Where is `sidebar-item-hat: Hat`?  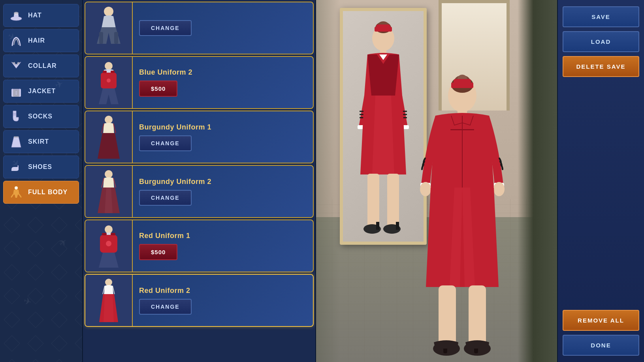 sidebar-item-hat: Hat is located at coordinates (41, 15).